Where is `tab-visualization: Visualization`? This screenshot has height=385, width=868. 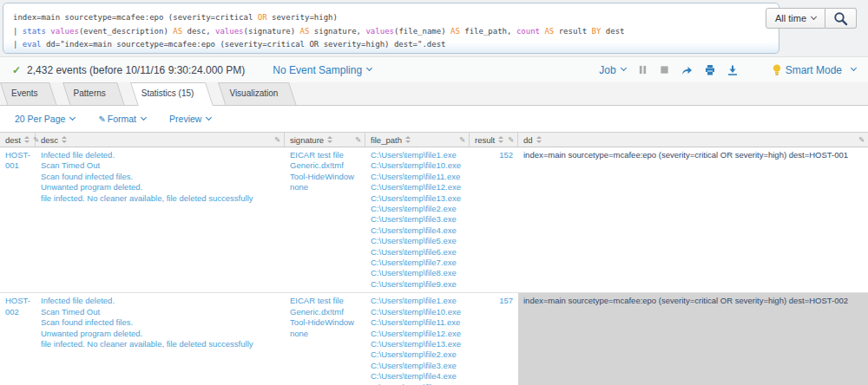
tab-visualization: Visualization is located at coordinates (253, 94).